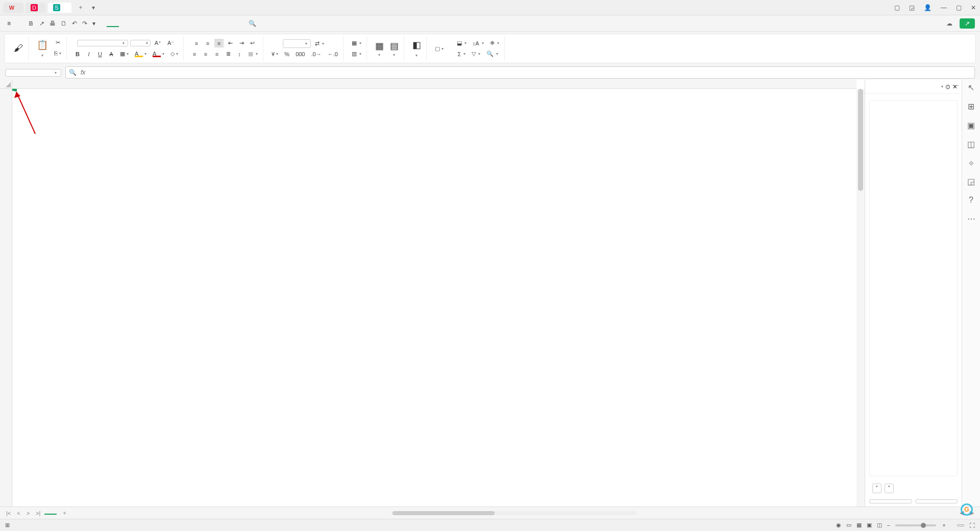 This screenshot has width=980, height=531. What do you see at coordinates (31, 23) in the screenshot?
I see `save-icon: 🗎` at bounding box center [31, 23].